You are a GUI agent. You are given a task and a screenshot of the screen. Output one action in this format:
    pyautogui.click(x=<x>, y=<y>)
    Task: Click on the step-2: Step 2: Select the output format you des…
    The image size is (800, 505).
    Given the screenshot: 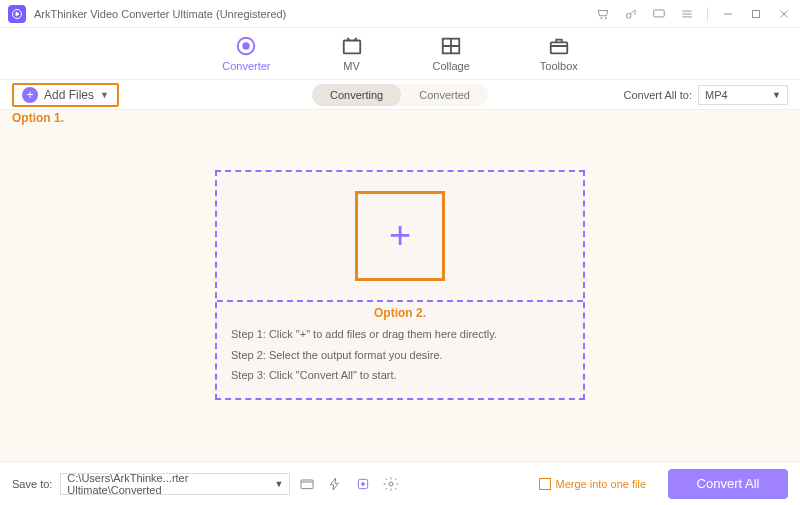 What is the action you would take?
    pyautogui.click(x=400, y=356)
    